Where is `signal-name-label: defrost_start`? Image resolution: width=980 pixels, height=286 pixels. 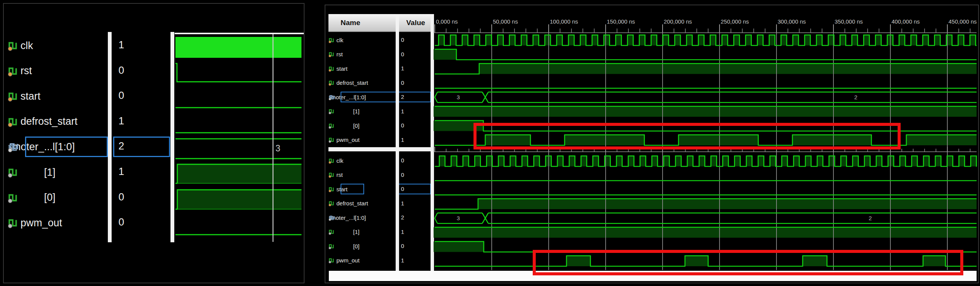 signal-name-label: defrost_start is located at coordinates (352, 83).